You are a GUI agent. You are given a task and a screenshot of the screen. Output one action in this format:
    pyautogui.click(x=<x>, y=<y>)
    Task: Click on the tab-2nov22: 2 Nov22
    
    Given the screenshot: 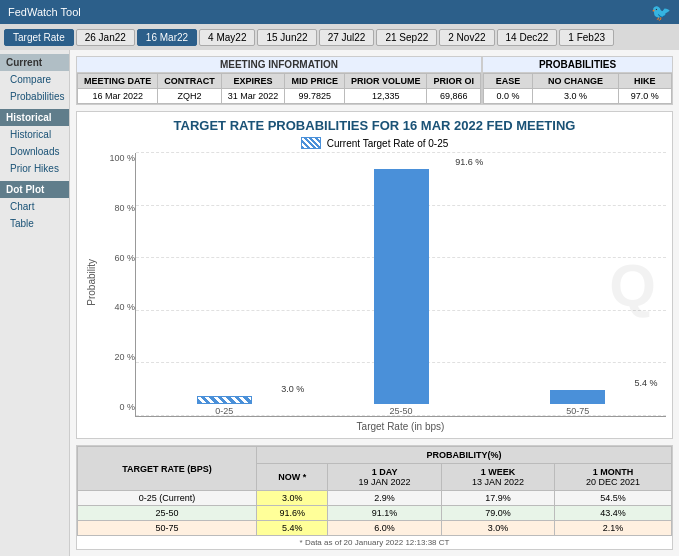 What is the action you would take?
    pyautogui.click(x=466, y=38)
    